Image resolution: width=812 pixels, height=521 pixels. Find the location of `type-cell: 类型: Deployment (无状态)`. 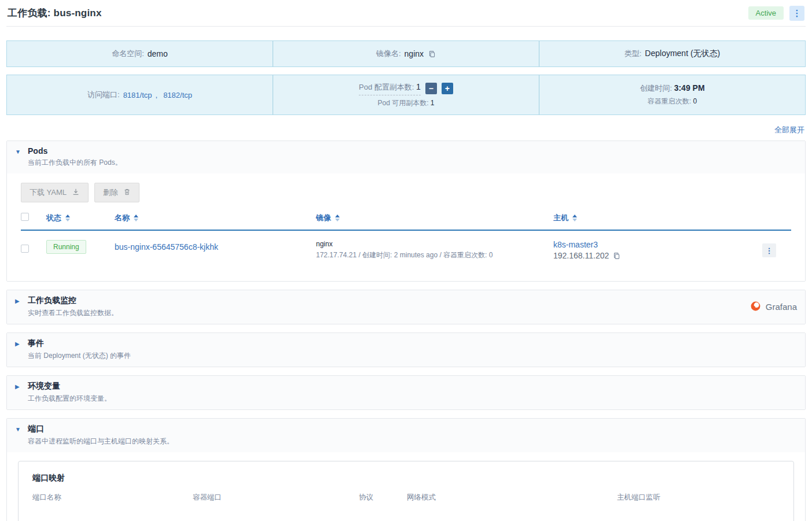

type-cell: 类型: Deployment (无状态) is located at coordinates (672, 54).